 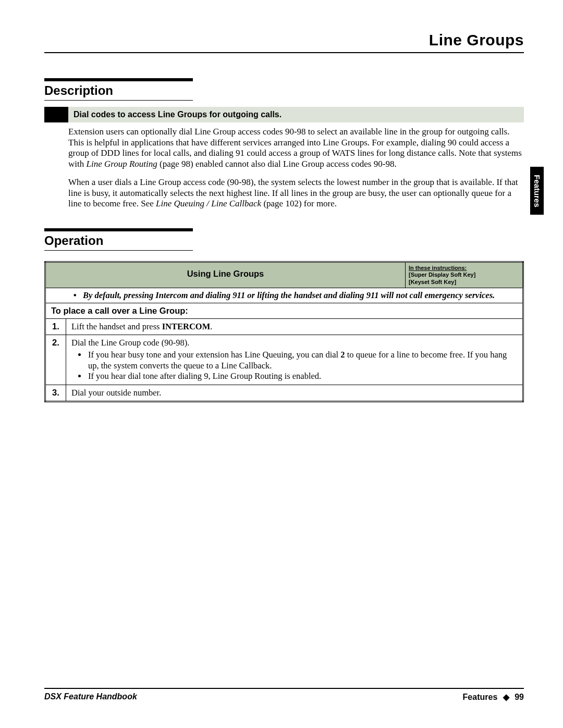 I want to click on op-step-2: 2. Dial the Line Group code (90-98). If …, so click(x=285, y=360).